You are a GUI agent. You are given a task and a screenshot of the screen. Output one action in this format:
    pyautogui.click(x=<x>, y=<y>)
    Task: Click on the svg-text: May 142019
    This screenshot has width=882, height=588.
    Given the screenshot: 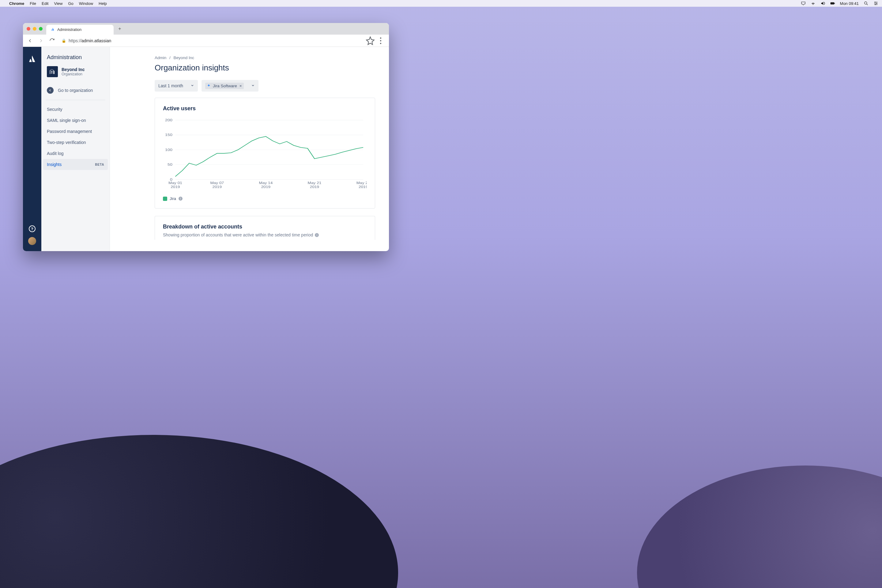 What is the action you would take?
    pyautogui.click(x=266, y=185)
    